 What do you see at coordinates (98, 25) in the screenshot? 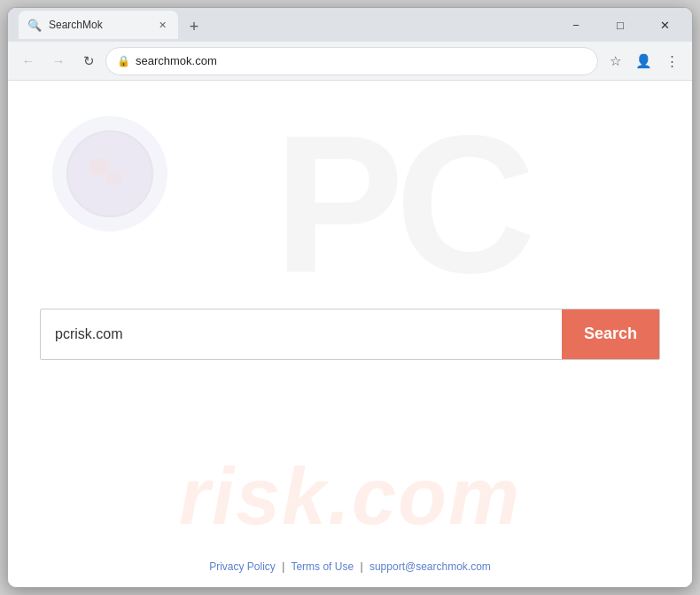
I see `active-tab: 🔍 SearchMok ✕` at bounding box center [98, 25].